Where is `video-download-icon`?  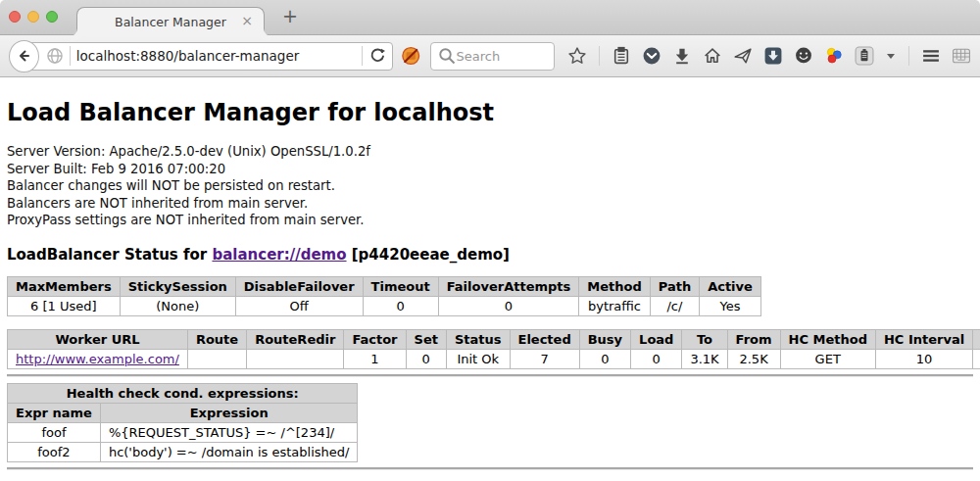 video-download-icon is located at coordinates (773, 56).